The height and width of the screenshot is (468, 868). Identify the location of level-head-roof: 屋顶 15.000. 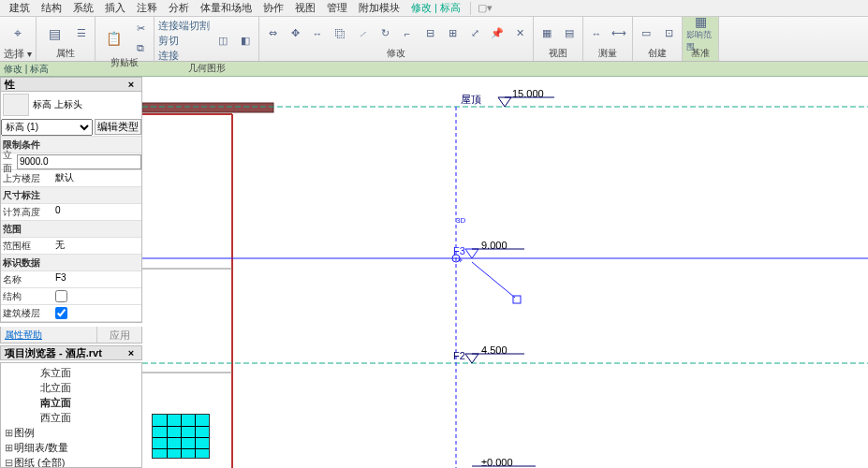
(508, 97).